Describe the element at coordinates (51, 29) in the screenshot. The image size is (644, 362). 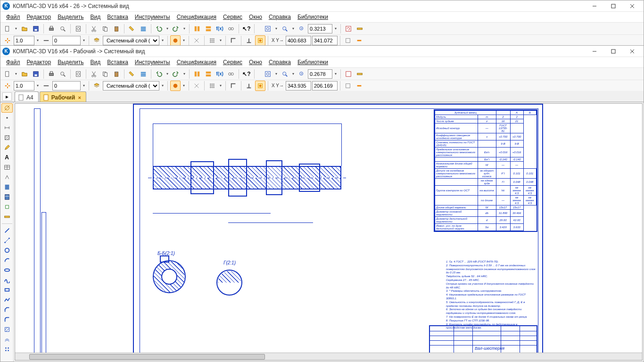
I see `print-button` at that location.